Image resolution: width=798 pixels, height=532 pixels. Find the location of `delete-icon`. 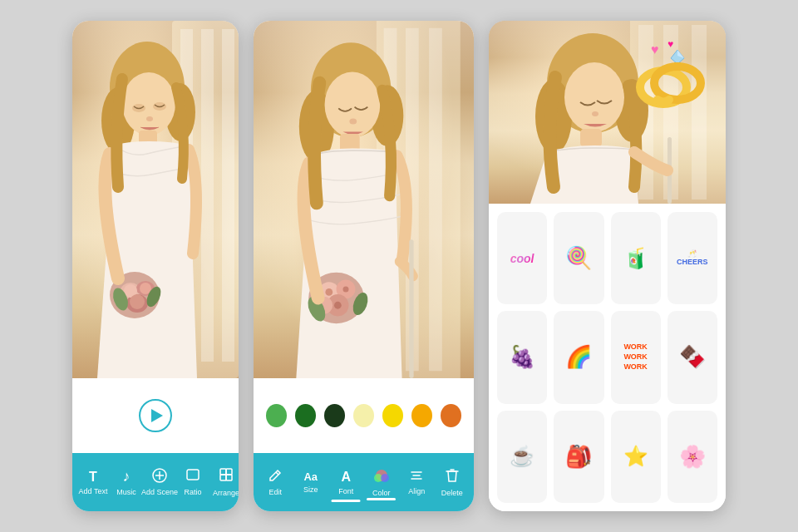

delete-icon is located at coordinates (452, 477).